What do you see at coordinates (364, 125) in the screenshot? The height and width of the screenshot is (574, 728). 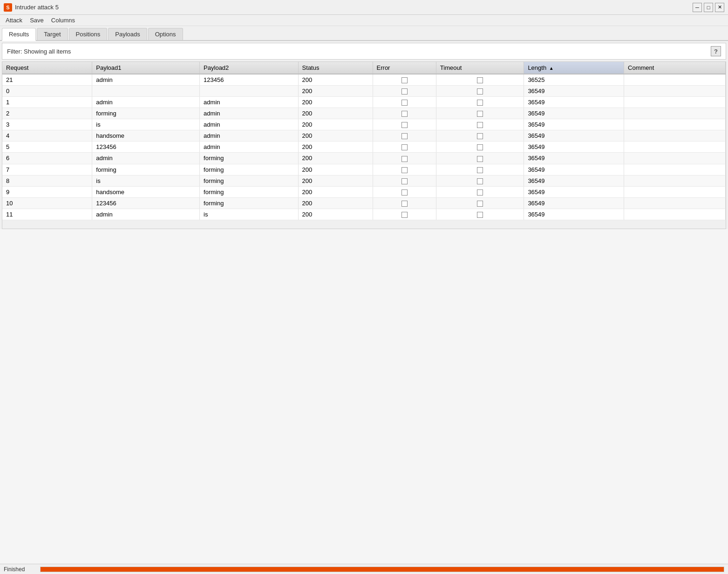 I see `table-row: 3isadmin20036549` at bounding box center [364, 125].